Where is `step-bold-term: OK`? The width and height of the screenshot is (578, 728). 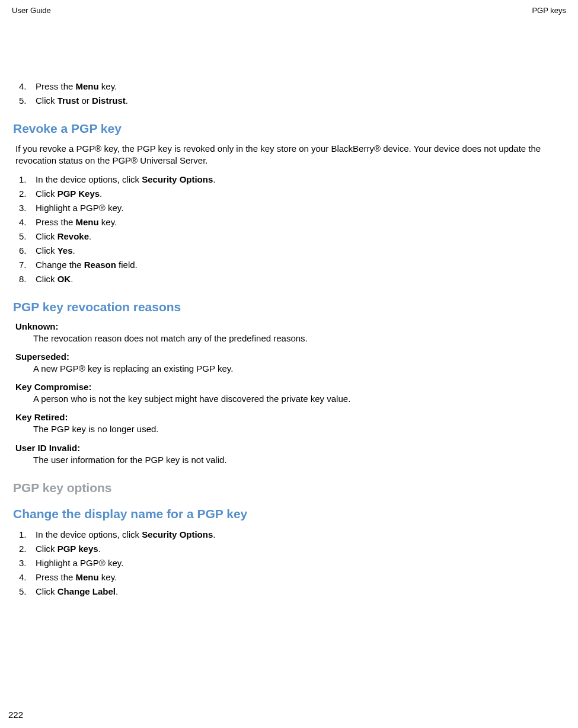 step-bold-term: OK is located at coordinates (64, 279).